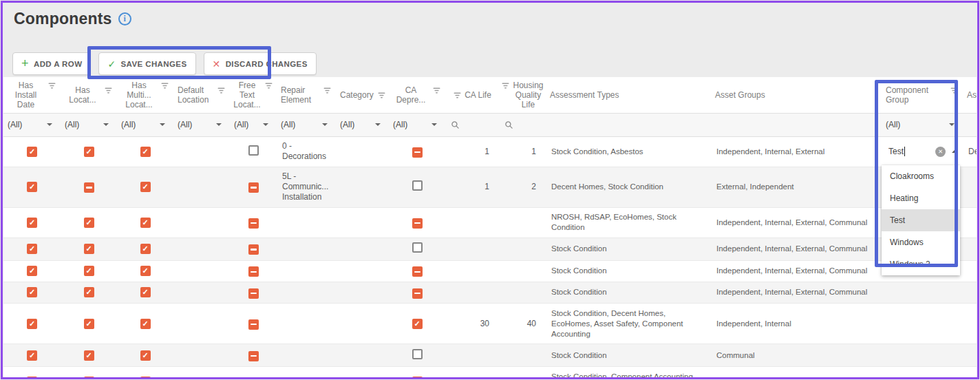  What do you see at coordinates (922, 95) in the screenshot?
I see `column-header-component_group: Component Group` at bounding box center [922, 95].